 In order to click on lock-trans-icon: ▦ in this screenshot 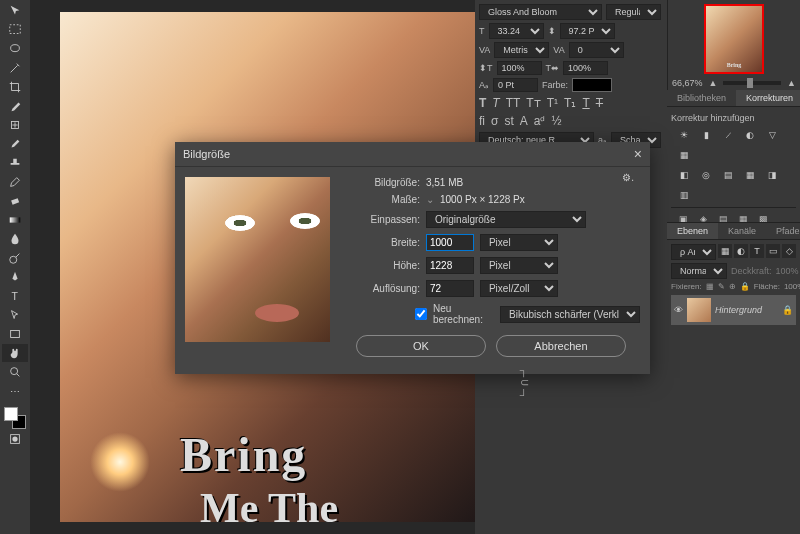, I will do `click(710, 286)`.